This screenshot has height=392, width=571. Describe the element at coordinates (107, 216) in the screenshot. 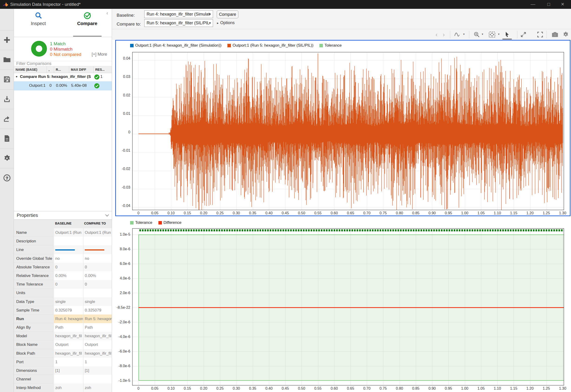

I see `chevron-down-icon` at that location.